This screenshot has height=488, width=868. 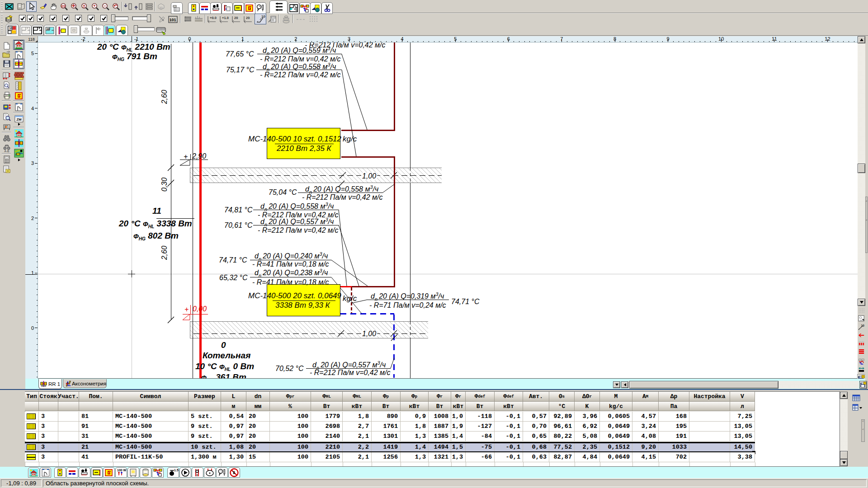 I want to click on svg-text: +0.0, so click(x=213, y=18).